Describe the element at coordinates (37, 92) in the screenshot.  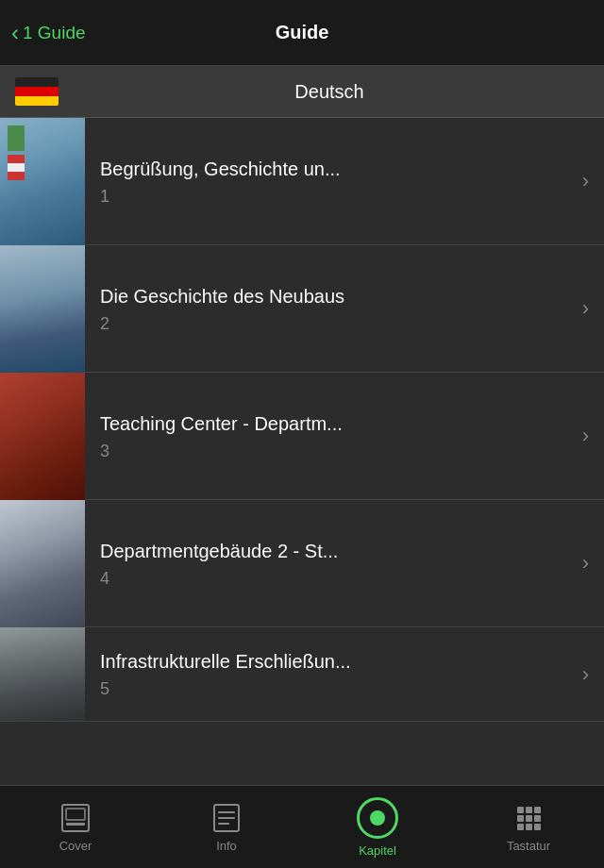
I see `german-flag` at that location.